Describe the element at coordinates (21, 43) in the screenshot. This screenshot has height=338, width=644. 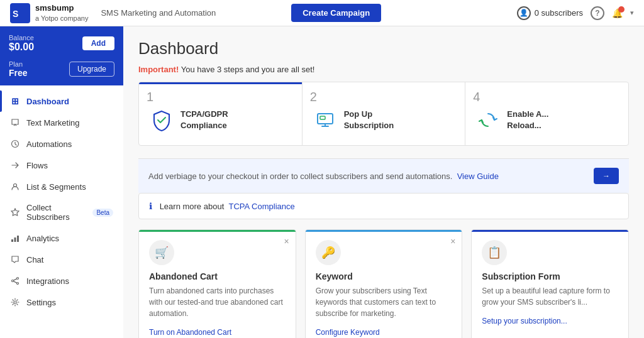
I see `balance-info: Balance $0.00` at that location.